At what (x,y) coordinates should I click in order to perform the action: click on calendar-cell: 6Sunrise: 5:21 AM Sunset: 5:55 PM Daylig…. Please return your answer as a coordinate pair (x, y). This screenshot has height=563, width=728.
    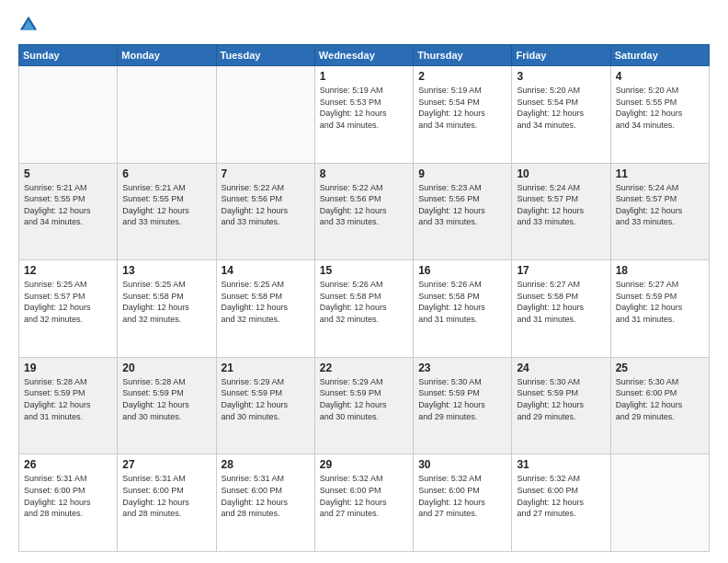
    Looking at the image, I should click on (167, 212).